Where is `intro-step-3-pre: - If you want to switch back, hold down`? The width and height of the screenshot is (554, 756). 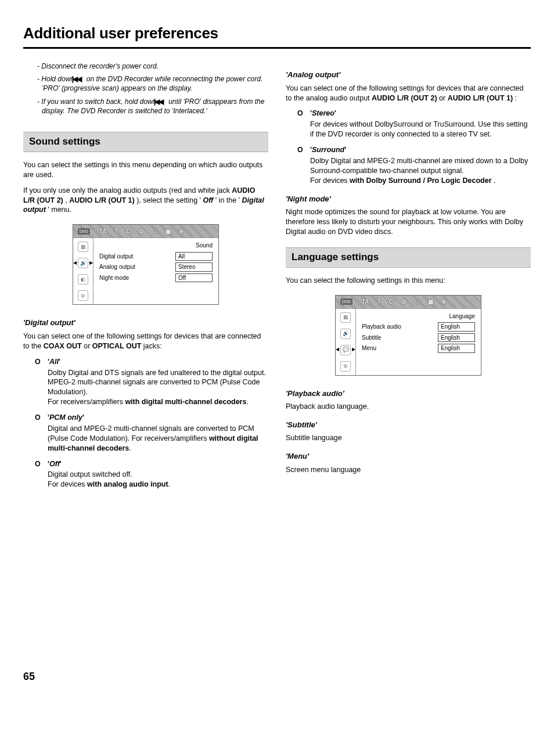
intro-step-3-pre: - If you want to switch back, hold down is located at coordinates (98, 102).